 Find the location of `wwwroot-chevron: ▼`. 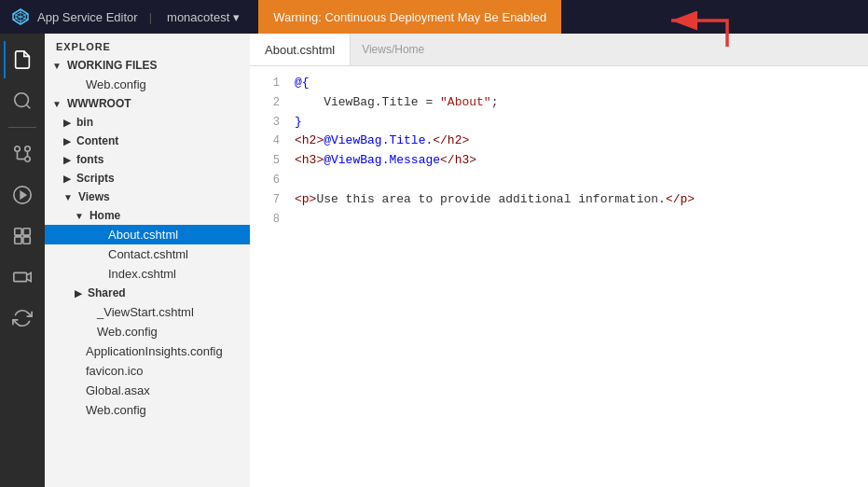

wwwroot-chevron: ▼ is located at coordinates (57, 104).